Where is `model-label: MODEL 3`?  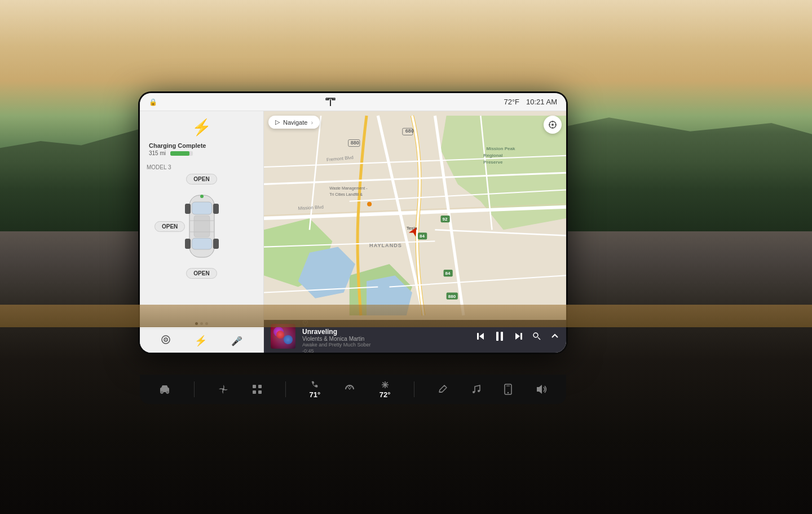 model-label: MODEL 3 is located at coordinates (202, 167).